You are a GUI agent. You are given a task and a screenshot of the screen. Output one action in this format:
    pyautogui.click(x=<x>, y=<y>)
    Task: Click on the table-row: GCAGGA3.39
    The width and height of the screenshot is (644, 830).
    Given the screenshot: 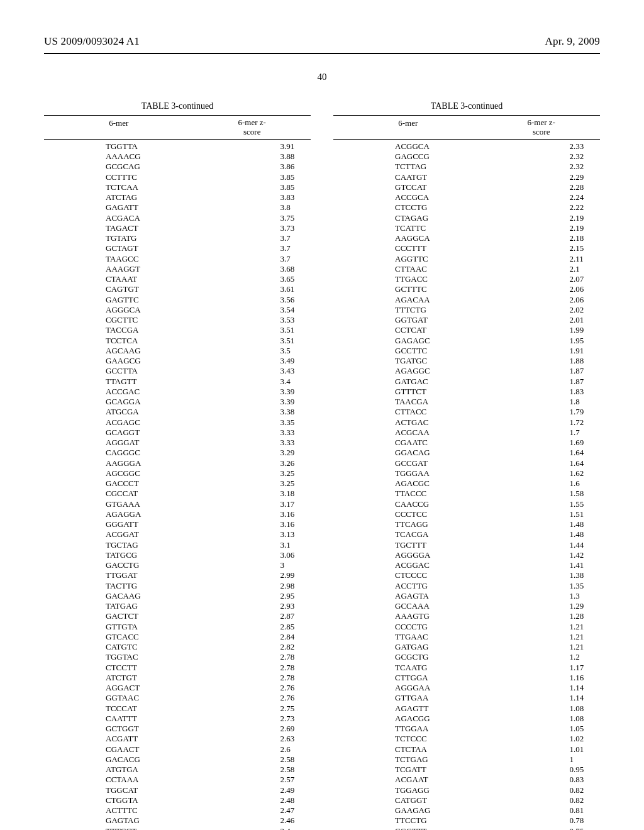 What is the action you would take?
    pyautogui.click(x=177, y=402)
    